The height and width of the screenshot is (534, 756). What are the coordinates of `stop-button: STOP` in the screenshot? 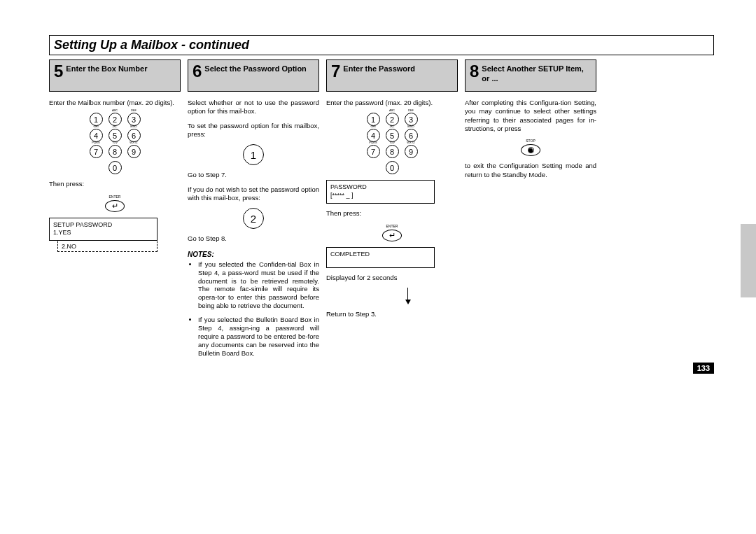 It's located at (531, 147).